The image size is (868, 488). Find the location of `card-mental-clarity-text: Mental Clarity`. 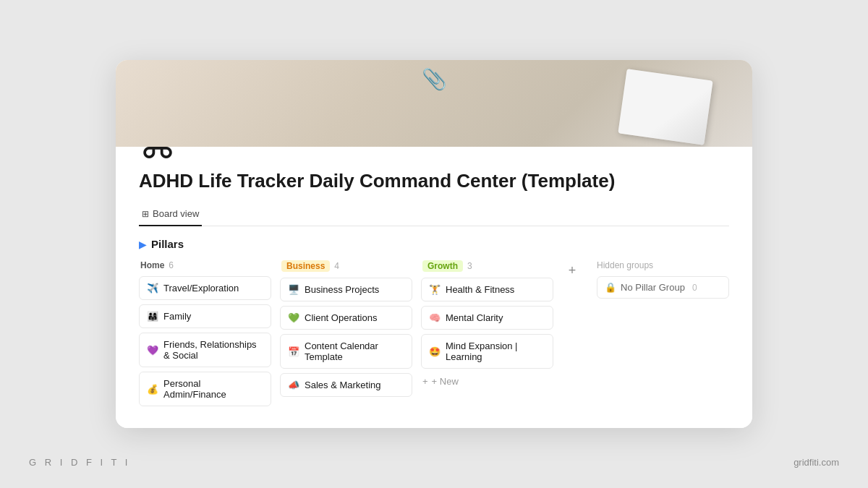

card-mental-clarity-text: Mental Clarity is located at coordinates (475, 318).